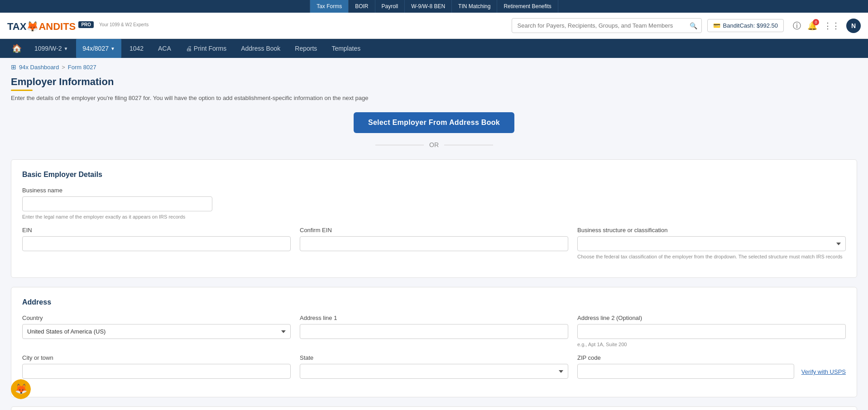 The image size is (868, 410). What do you see at coordinates (306, 48) in the screenshot?
I see `nav-reports: Reports` at bounding box center [306, 48].